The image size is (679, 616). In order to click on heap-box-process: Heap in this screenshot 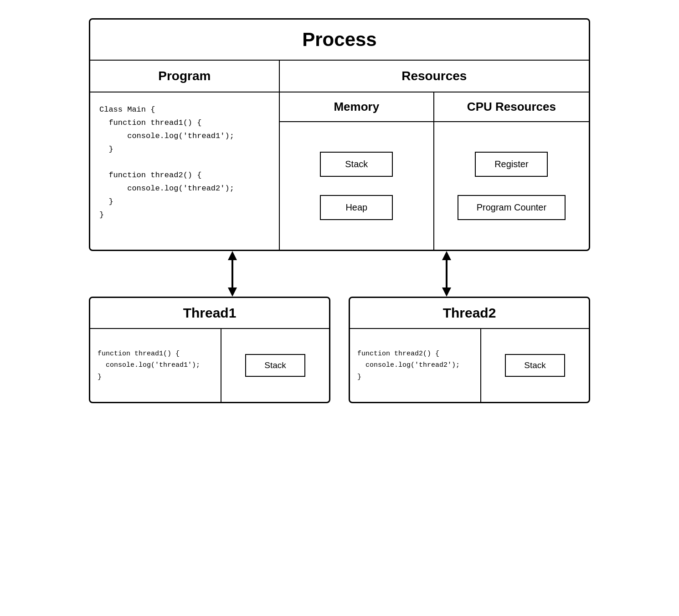, I will do `click(356, 208)`.